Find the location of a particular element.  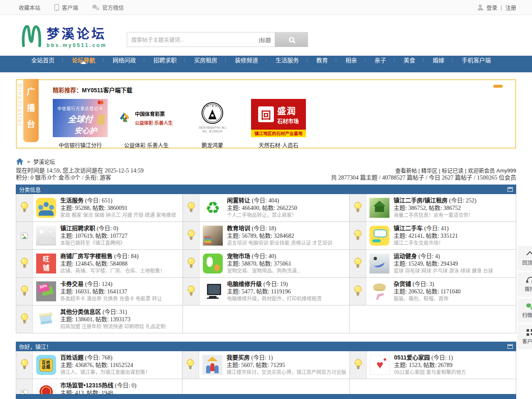

forum-title-link: 镇江二手车 is located at coordinates (408, 228).